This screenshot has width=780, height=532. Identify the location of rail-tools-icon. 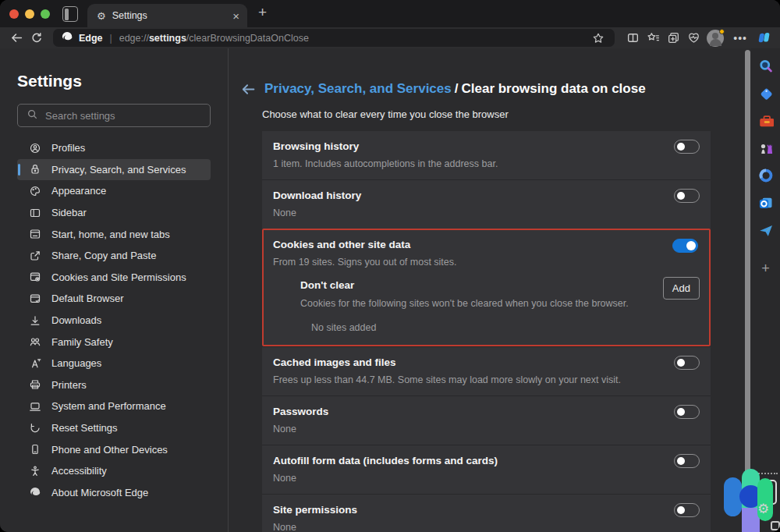
(766, 121).